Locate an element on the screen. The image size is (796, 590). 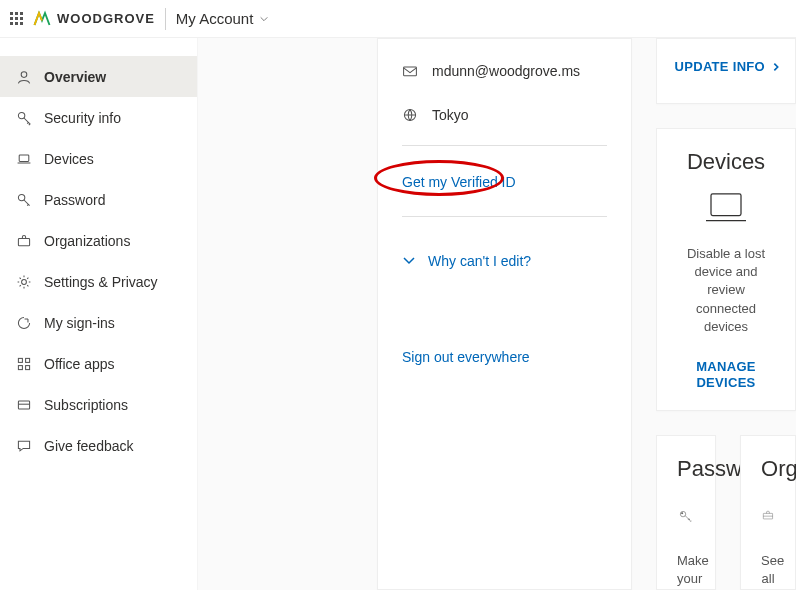
sidebar-item-my-sign-ins: My sign-ins is located at coordinates (98, 322).